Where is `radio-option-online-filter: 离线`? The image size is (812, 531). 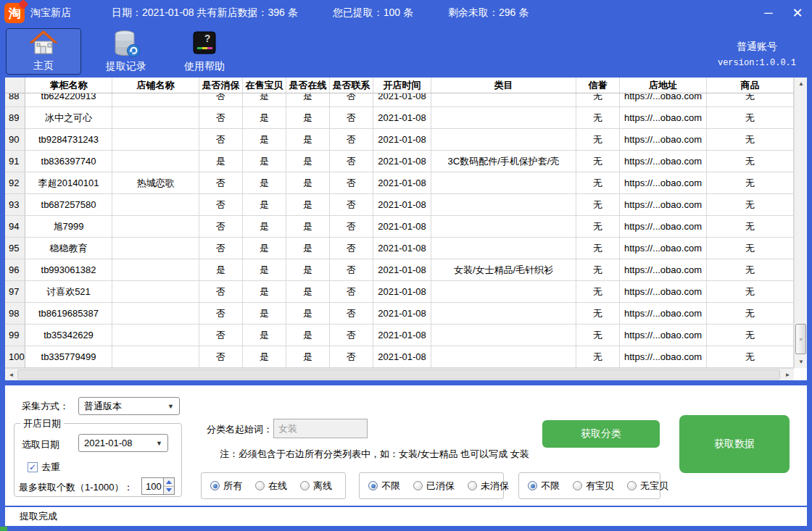 radio-option-online-filter: 离线 is located at coordinates (316, 486).